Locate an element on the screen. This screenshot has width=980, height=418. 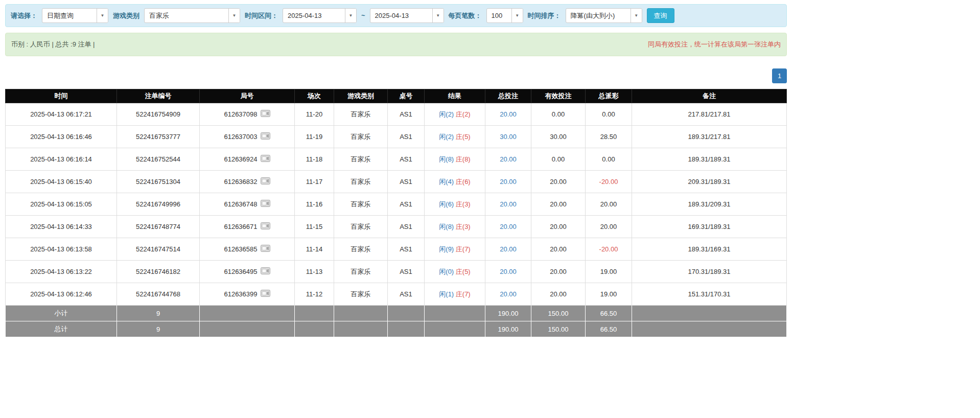
cell-session: 11-19 is located at coordinates (315, 137).